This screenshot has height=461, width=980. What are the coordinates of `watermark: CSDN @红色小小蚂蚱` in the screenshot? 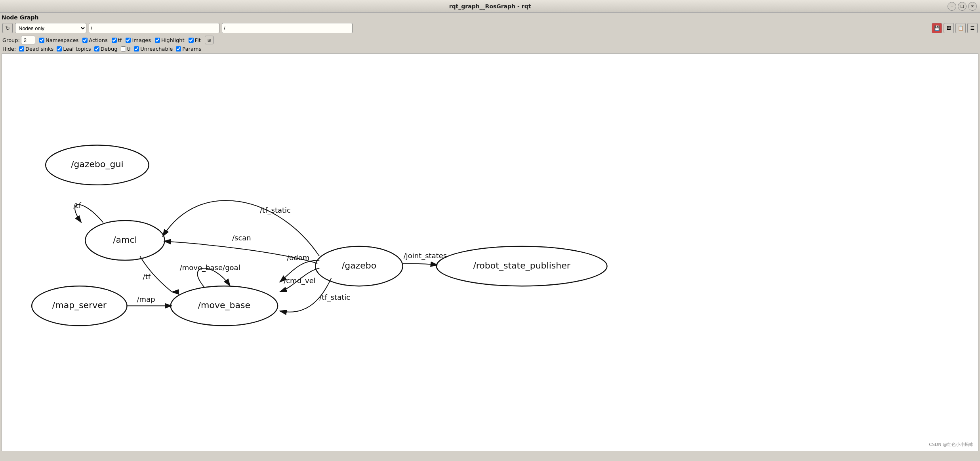 It's located at (951, 444).